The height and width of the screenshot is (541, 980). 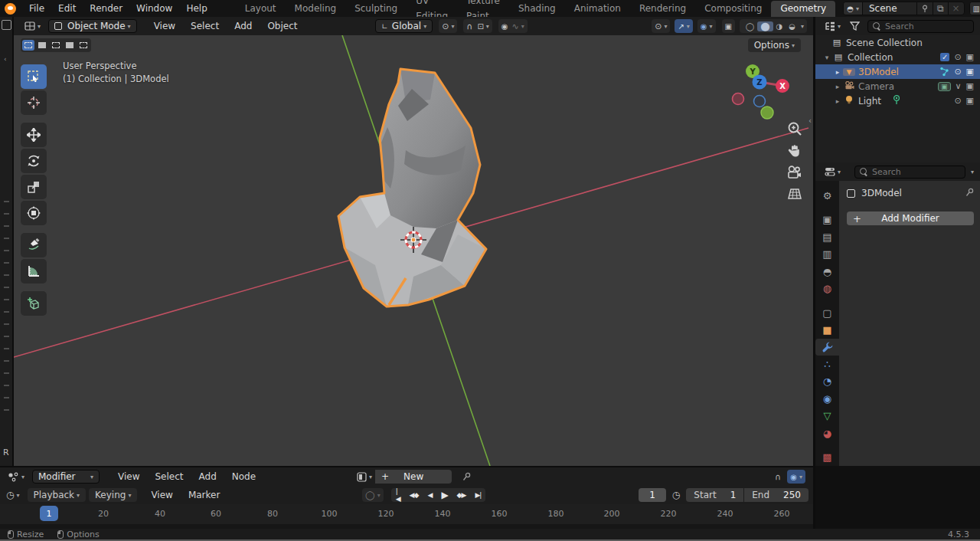 What do you see at coordinates (897, 72) in the screenshot?
I see `outliner-row-3dmodel: ▸ ▼ 3DModel ⊙ ▣` at bounding box center [897, 72].